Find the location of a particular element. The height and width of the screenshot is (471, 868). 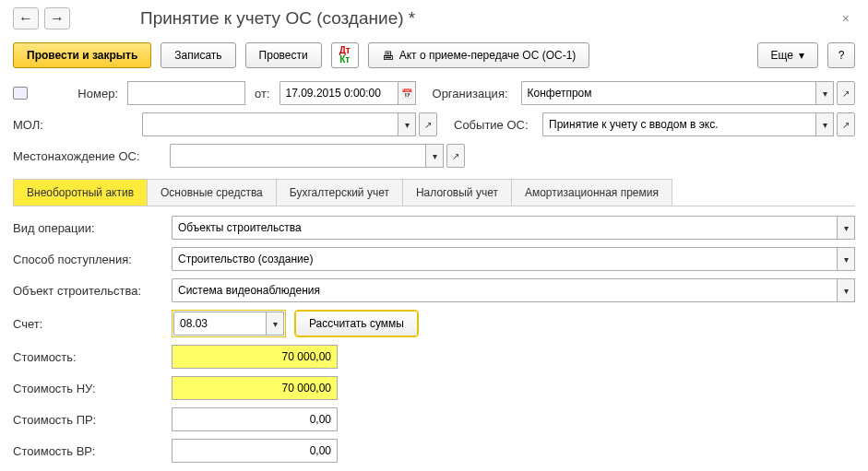

location-open-button: ↗ is located at coordinates (456, 156).